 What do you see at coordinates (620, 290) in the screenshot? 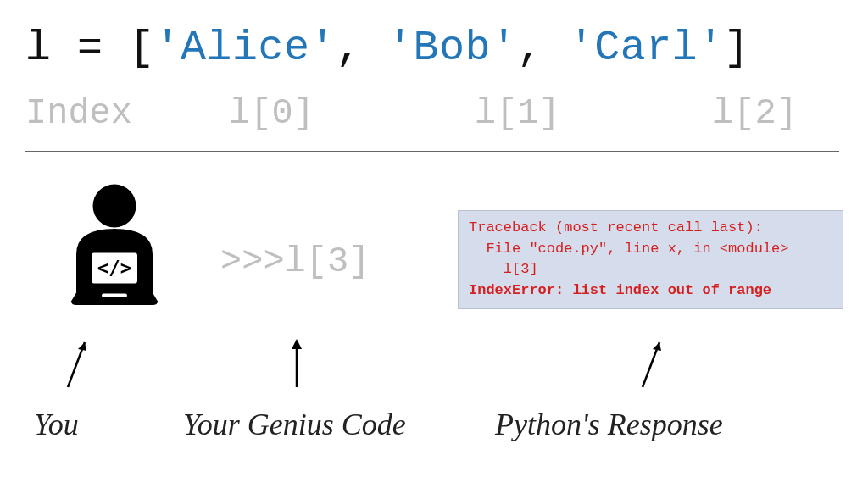
I see `traceback-error-line: IndexError: list index out of range` at bounding box center [620, 290].